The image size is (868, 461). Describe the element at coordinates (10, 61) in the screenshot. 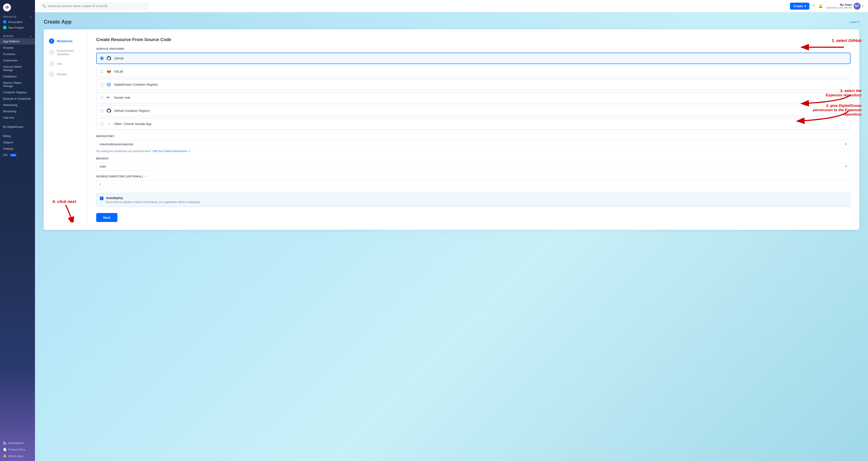

I see `kubernetes-label: Kubernetes` at that location.